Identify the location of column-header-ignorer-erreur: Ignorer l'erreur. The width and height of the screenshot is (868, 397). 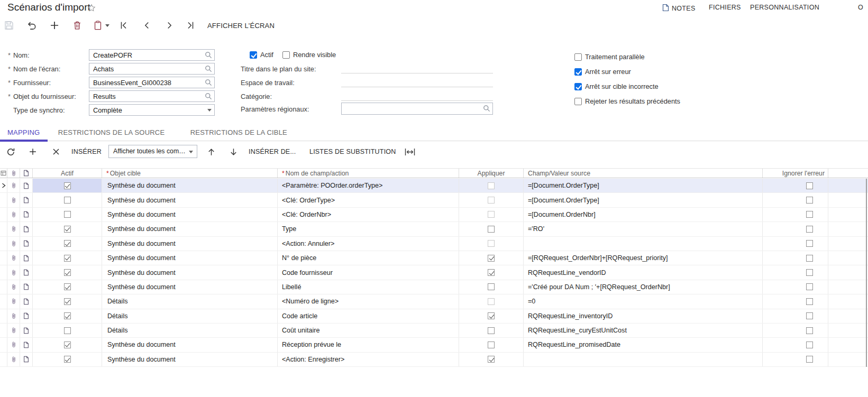
(796, 173).